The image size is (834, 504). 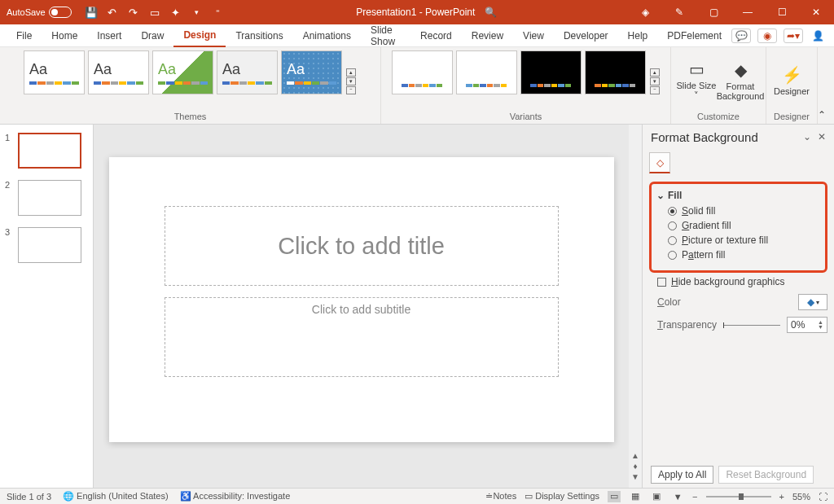 What do you see at coordinates (29, 497) in the screenshot?
I see `status-slide-pos: Slide 1 of 3` at bounding box center [29, 497].